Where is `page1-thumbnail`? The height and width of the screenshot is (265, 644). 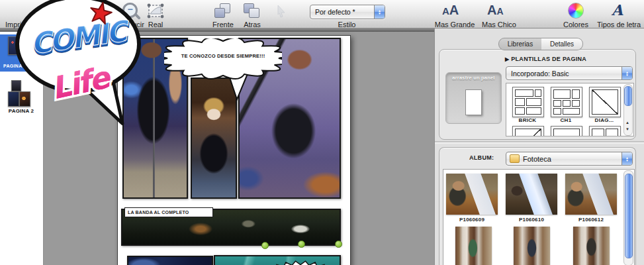
page1-thumbnail is located at coordinates (15, 46).